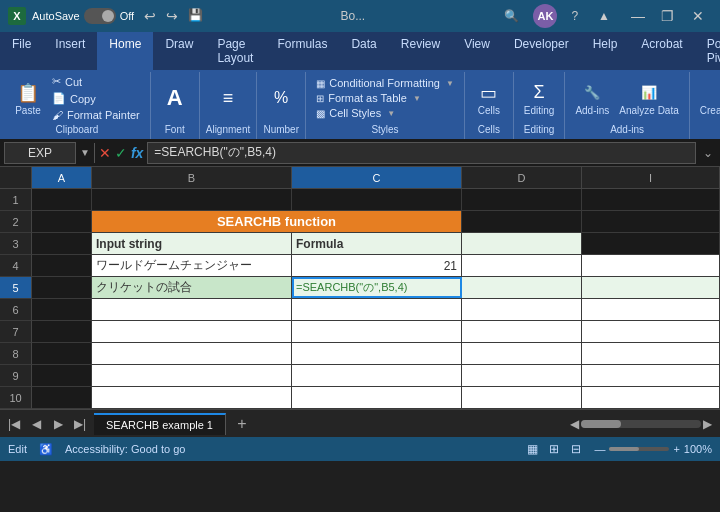 Image resolution: width=720 pixels, height=512 pixels. Describe the element at coordinates (281, 98) in the screenshot. I see `number-button: %` at that location.